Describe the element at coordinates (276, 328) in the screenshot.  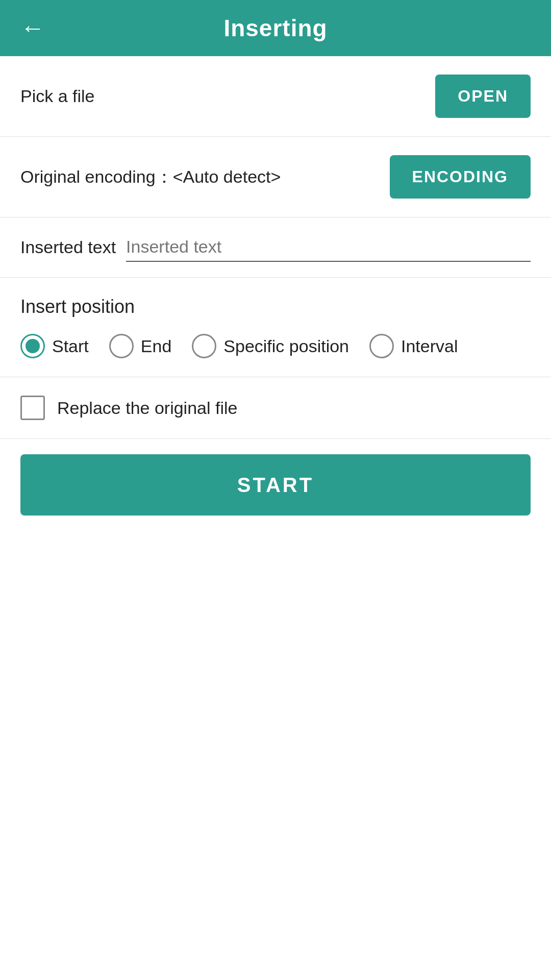
I see `insert-position-section: Insert position Start End Specific posit…` at that location.